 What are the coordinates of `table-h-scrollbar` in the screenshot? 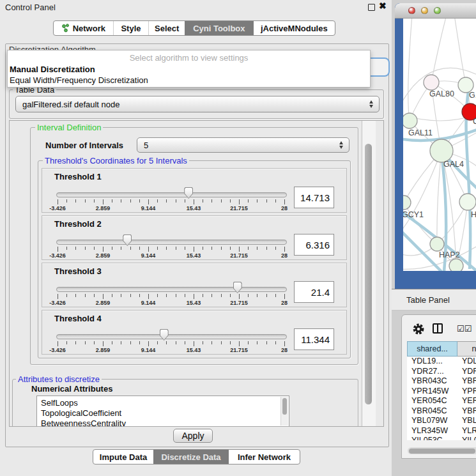 It's located at (442, 451).